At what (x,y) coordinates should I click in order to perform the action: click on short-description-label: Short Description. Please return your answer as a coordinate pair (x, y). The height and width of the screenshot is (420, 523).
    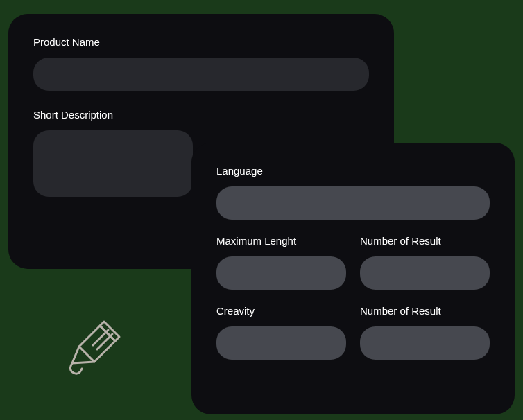
    Looking at the image, I should click on (201, 115).